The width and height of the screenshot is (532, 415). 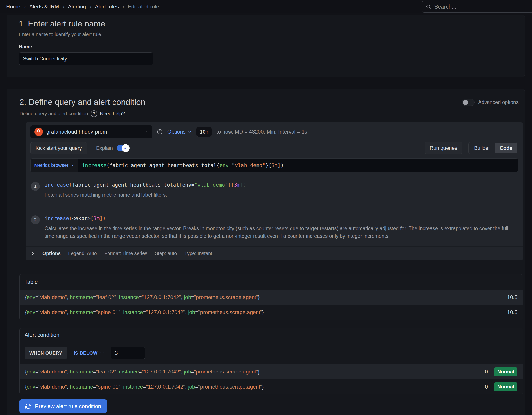 What do you see at coordinates (35, 186) in the screenshot?
I see `step-number-badge: 1` at bounding box center [35, 186].